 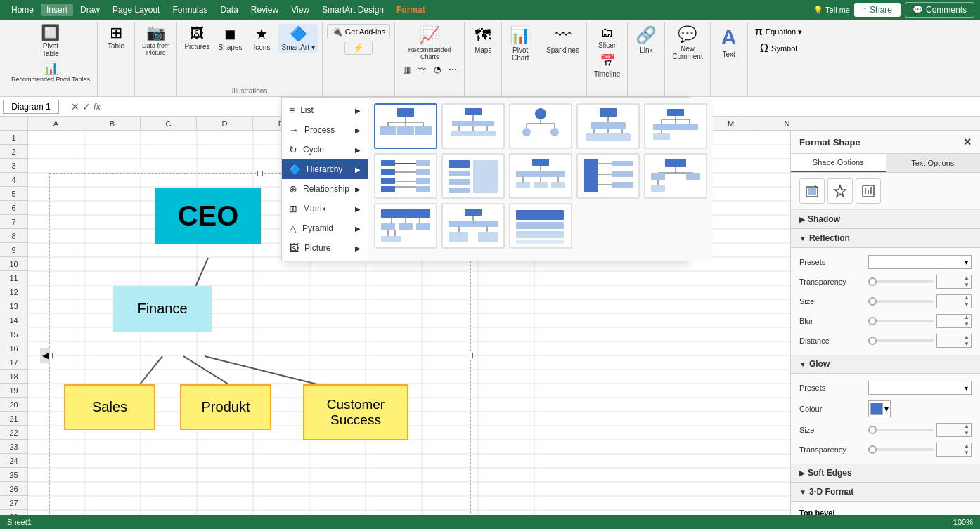 I want to click on cycle-menu-item: ↻ Cycle ▶, so click(x=325, y=150).